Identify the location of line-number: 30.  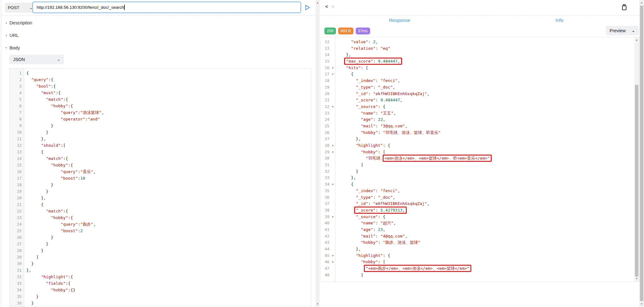
(328, 158).